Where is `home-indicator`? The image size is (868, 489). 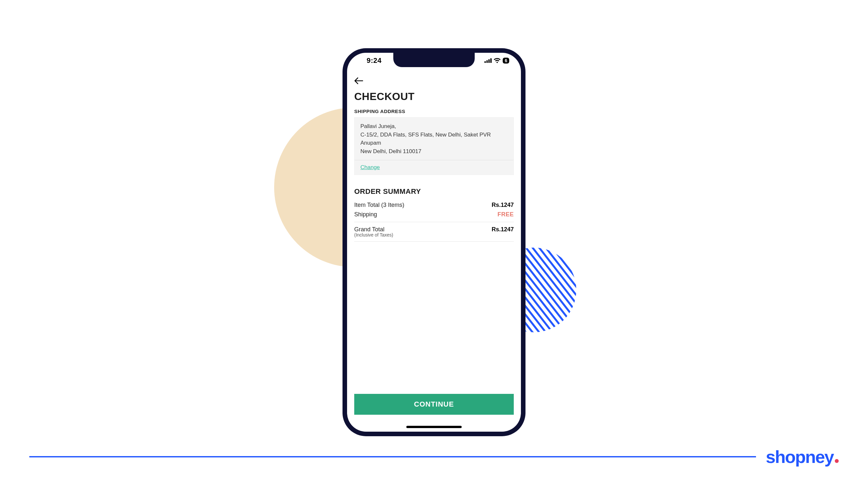
home-indicator is located at coordinates (434, 427).